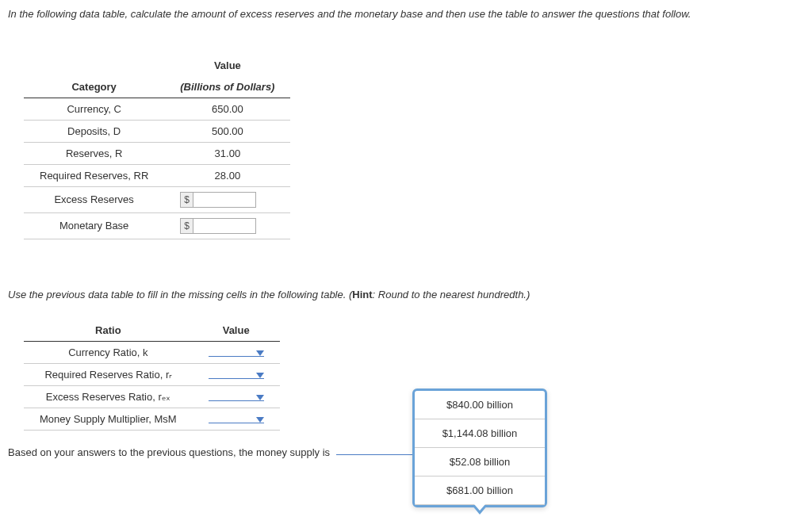  What do you see at coordinates (169, 452) in the screenshot?
I see `final-text-pre: Based on your answers to the previous qu…` at bounding box center [169, 452].